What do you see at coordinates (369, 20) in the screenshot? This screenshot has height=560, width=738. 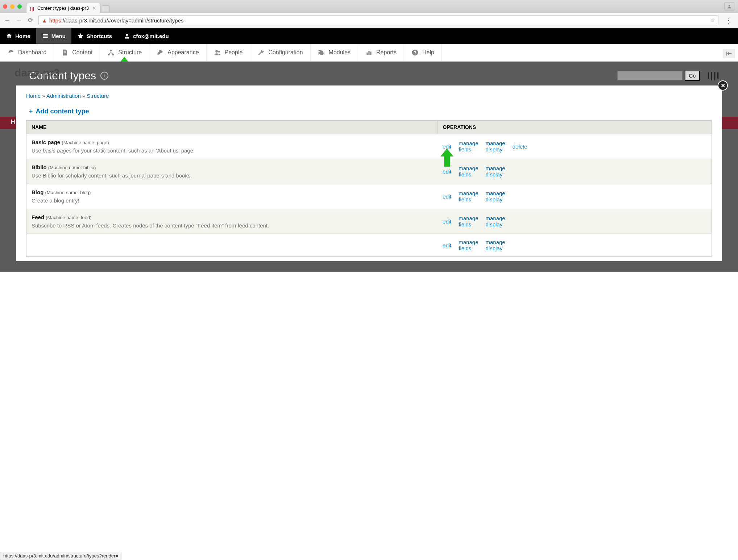 I see `address-bar: ← → ⟳ ▲ https ://daas-pr3.mit.edu/#overl…` at bounding box center [369, 20].